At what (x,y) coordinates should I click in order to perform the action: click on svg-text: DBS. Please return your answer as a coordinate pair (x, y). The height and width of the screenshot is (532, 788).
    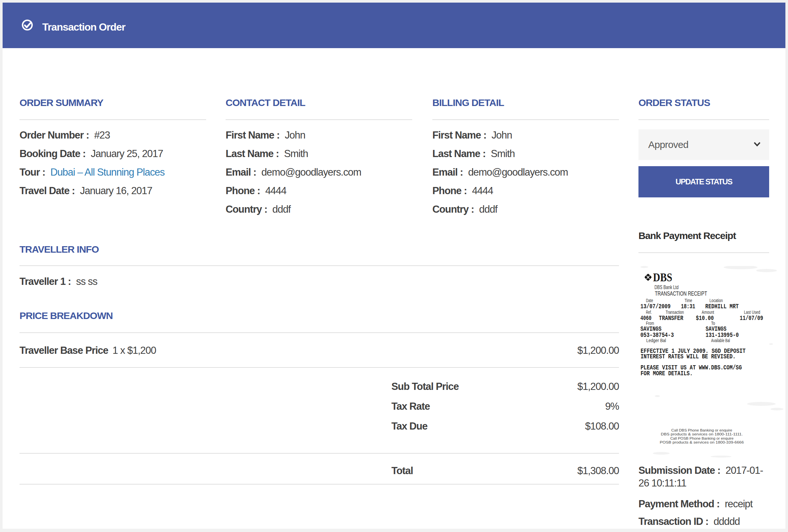
    Looking at the image, I should click on (663, 277).